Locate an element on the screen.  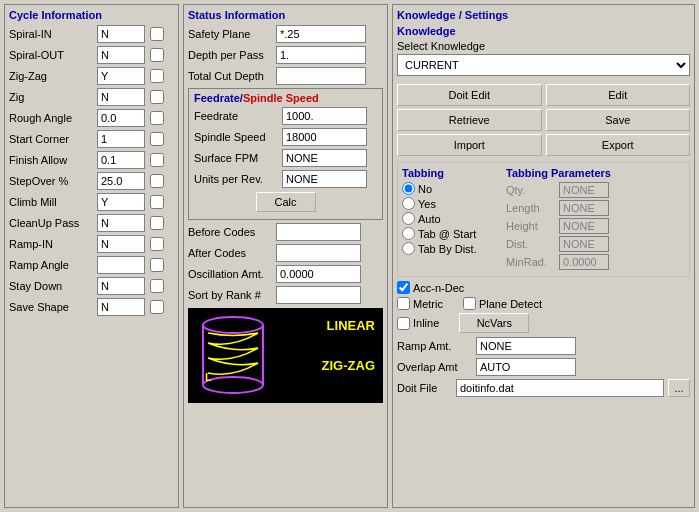
knowledge-select: CURRENT is located at coordinates (544, 65).